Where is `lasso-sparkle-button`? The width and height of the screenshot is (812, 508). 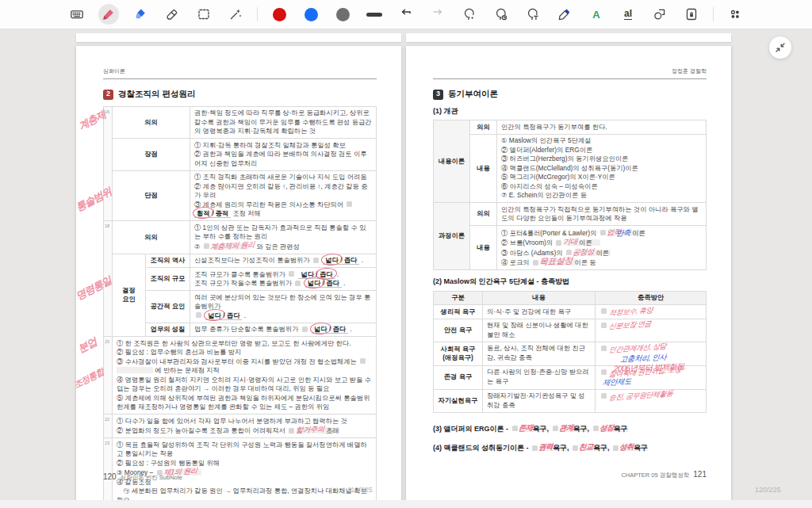 lasso-sparkle-button is located at coordinates (469, 14).